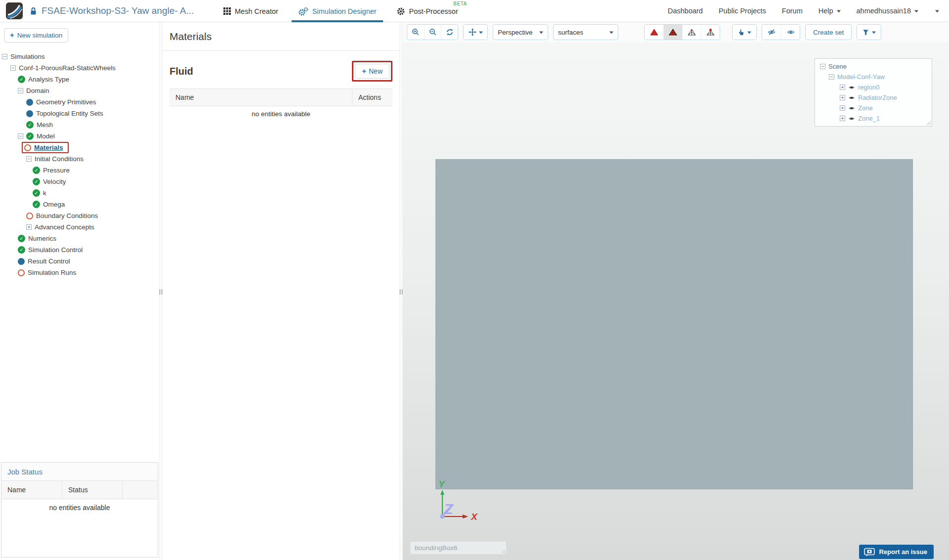 The height and width of the screenshot is (560, 949). Describe the element at coordinates (80, 205) in the screenshot. I see `tree-item-omega: Omega` at that location.